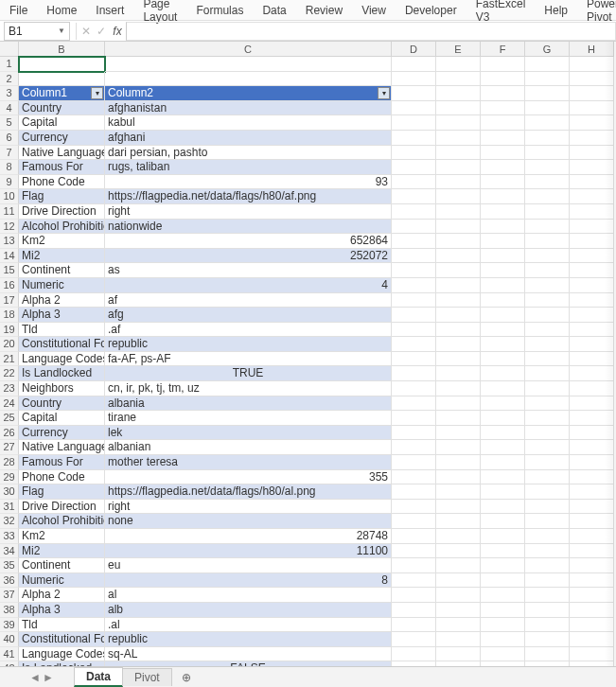 Image resolution: width=616 pixels, height=687 pixels. Describe the element at coordinates (9, 610) in the screenshot. I see `row-header: 38` at that location.